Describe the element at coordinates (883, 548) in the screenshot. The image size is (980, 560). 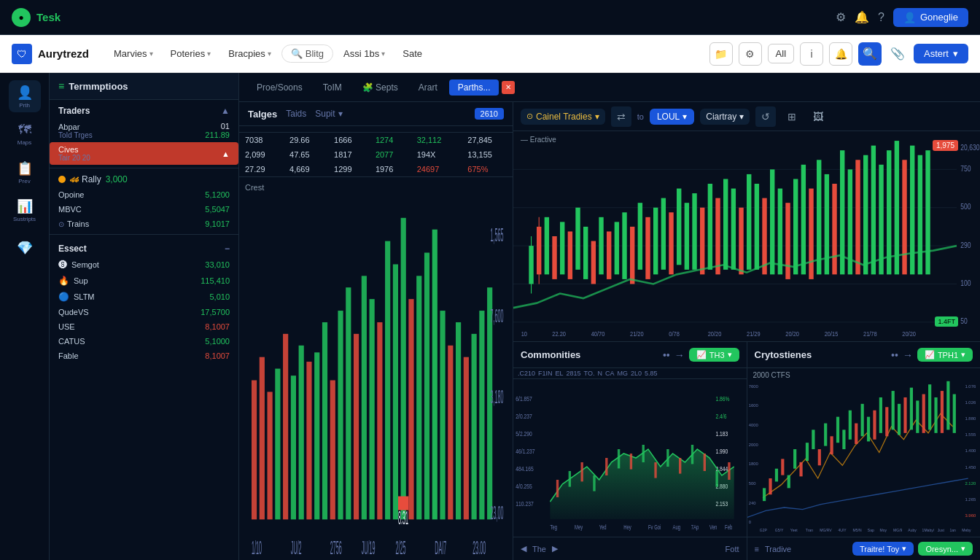
I see `traitre-button: Traitre! Toy ▾` at that location.